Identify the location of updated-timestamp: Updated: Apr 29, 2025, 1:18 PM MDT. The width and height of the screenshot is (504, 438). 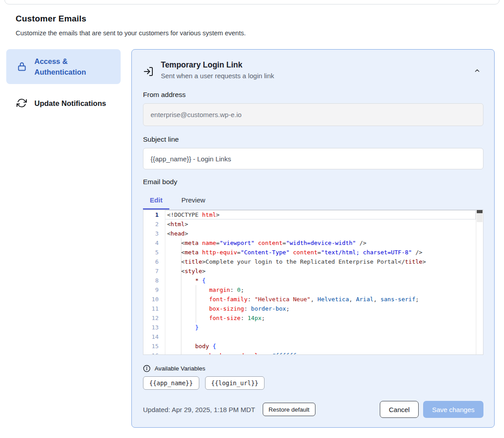
(199, 409).